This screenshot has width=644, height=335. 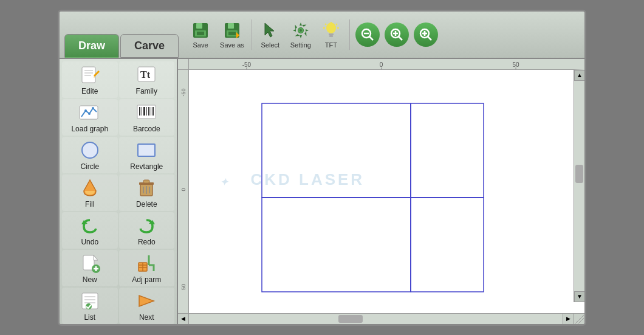 I want to click on revtangle-icon, so click(x=146, y=150).